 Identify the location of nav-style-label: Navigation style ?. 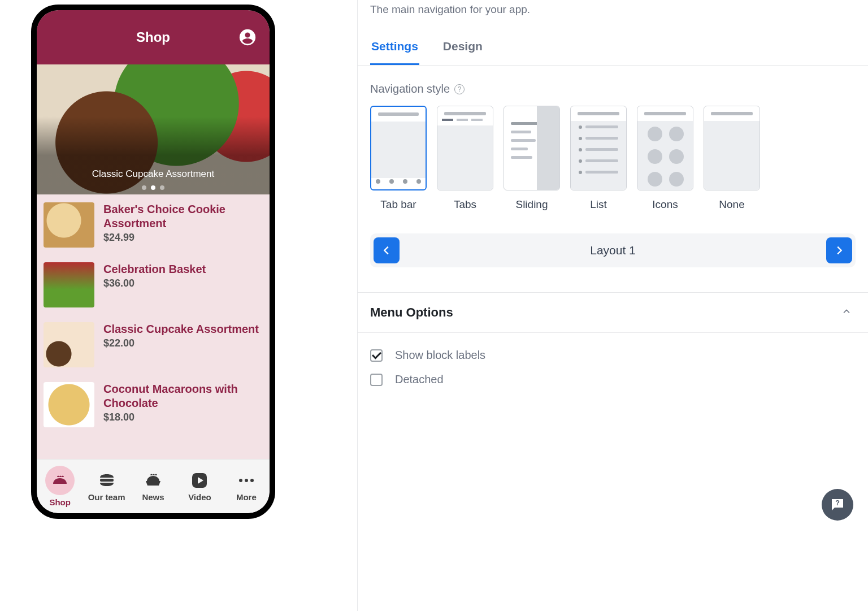
(613, 81).